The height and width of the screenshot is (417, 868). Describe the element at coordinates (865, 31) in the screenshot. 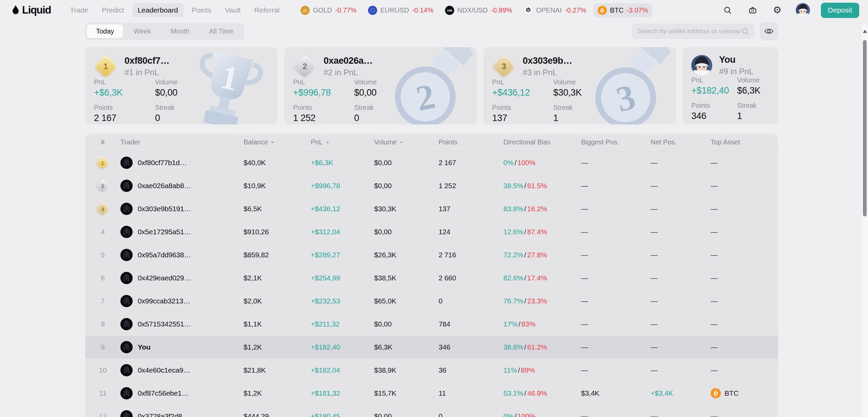

I see `scroll-up-arrow` at that location.